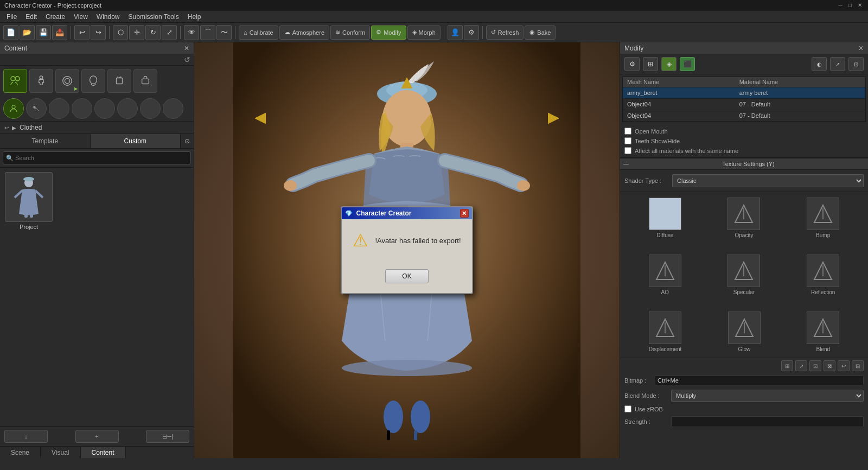  I want to click on maximize-button: □, so click(850, 5).